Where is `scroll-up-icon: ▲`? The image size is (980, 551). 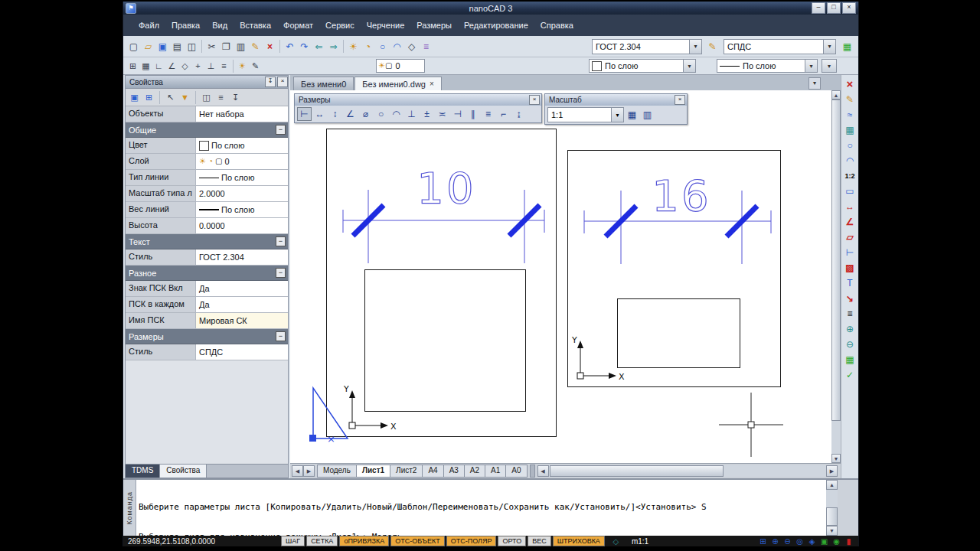 scroll-up-icon: ▲ is located at coordinates (836, 95).